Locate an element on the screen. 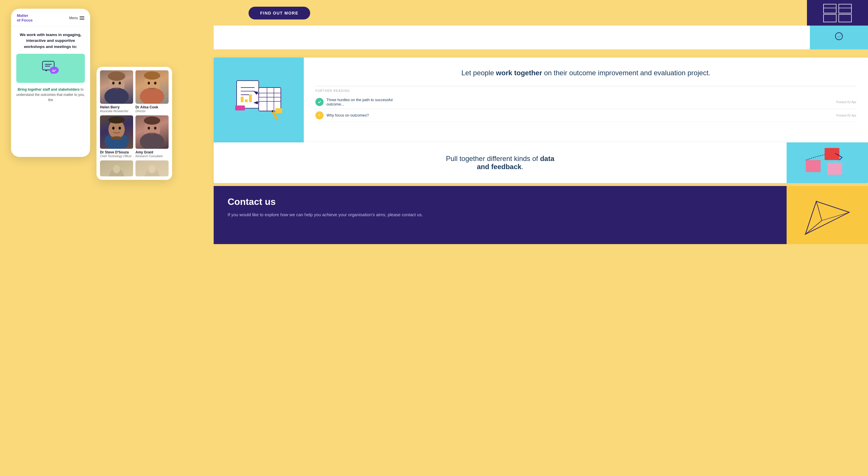 The image size is (868, 476). face-ailsa is located at coordinates (152, 87).